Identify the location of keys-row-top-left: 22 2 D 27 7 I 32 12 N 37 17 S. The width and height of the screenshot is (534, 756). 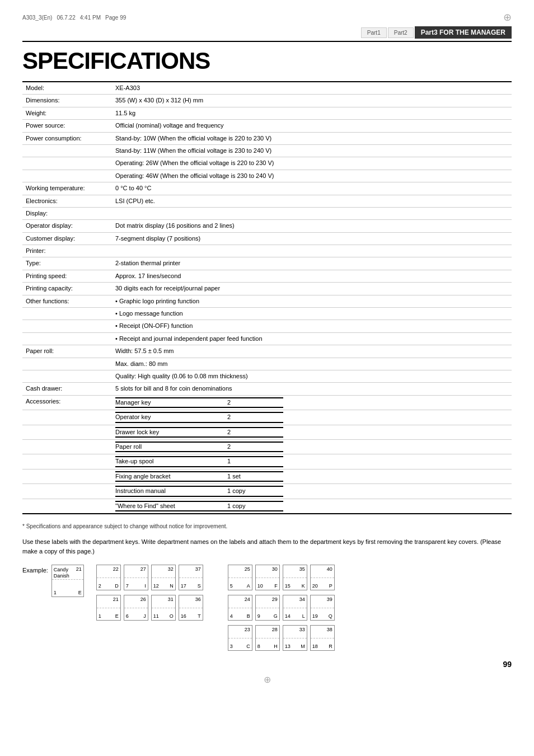
(150, 577).